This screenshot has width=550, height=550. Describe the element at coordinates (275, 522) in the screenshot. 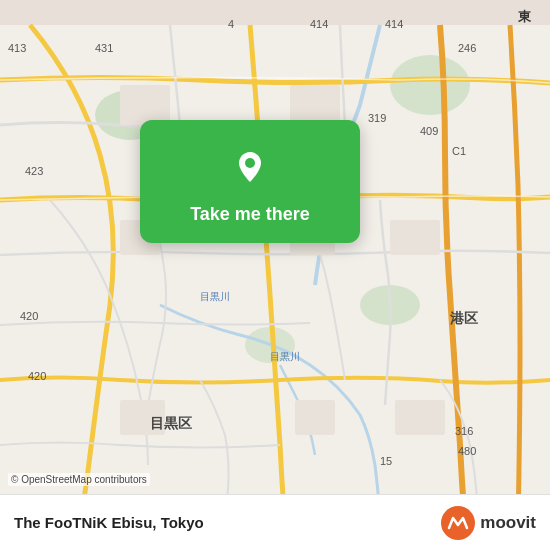

I see `bottom-bar: The FooTNiK Ebisu, Tokyo moovit` at that location.